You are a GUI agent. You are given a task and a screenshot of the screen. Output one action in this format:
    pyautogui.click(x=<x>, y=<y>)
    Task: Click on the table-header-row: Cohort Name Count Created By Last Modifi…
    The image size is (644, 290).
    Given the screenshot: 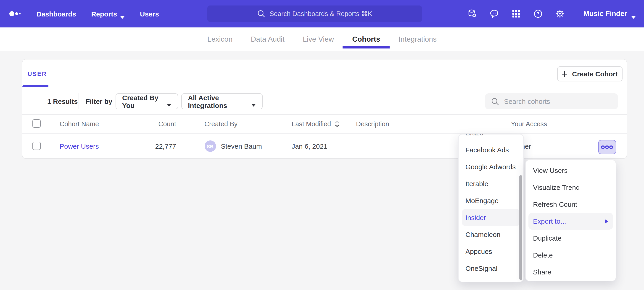 What is the action you would take?
    pyautogui.click(x=324, y=124)
    